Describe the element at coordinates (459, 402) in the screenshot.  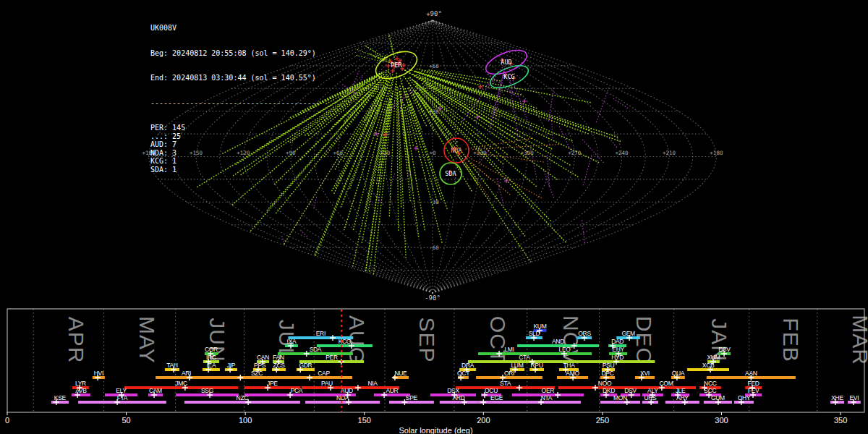
I see `shower-bar-ARD` at that location.